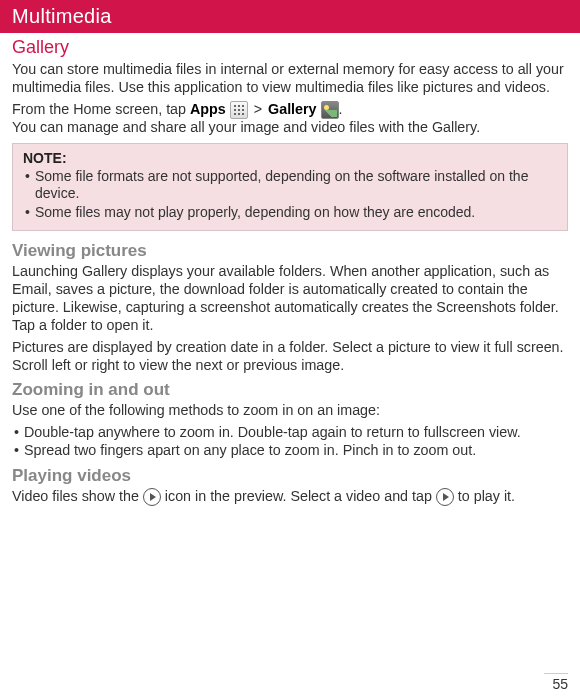 This screenshot has width=580, height=700. I want to click on gallery-icon, so click(330, 110).